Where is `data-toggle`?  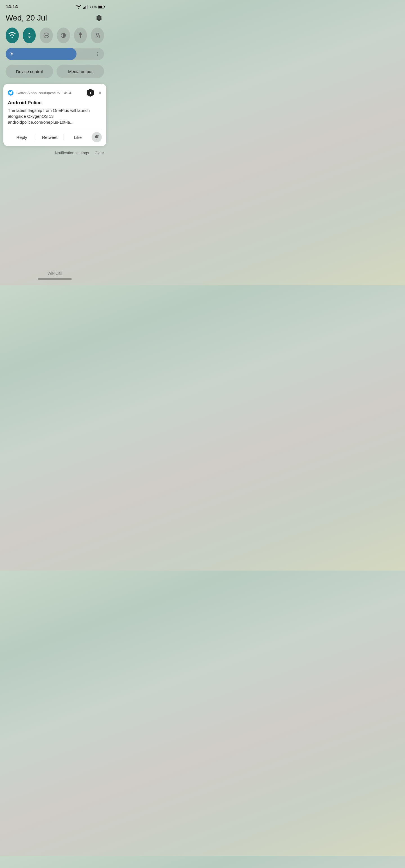
data-toggle is located at coordinates (30, 35).